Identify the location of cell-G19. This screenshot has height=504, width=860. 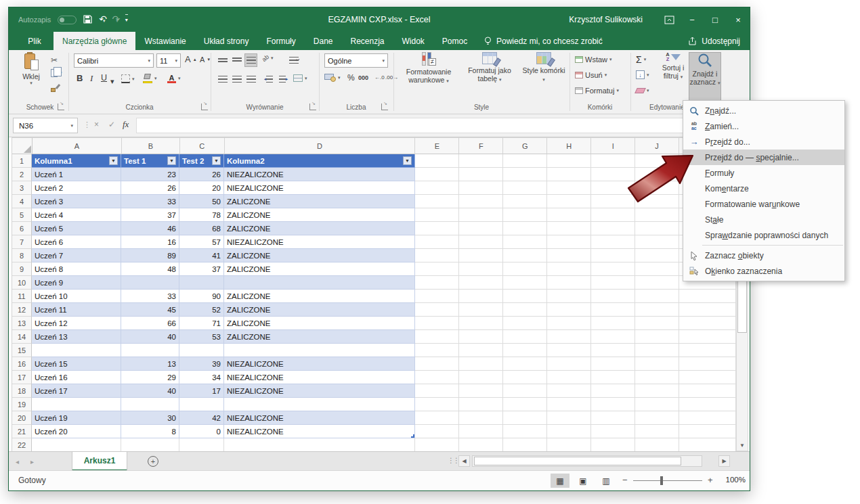
(525, 405).